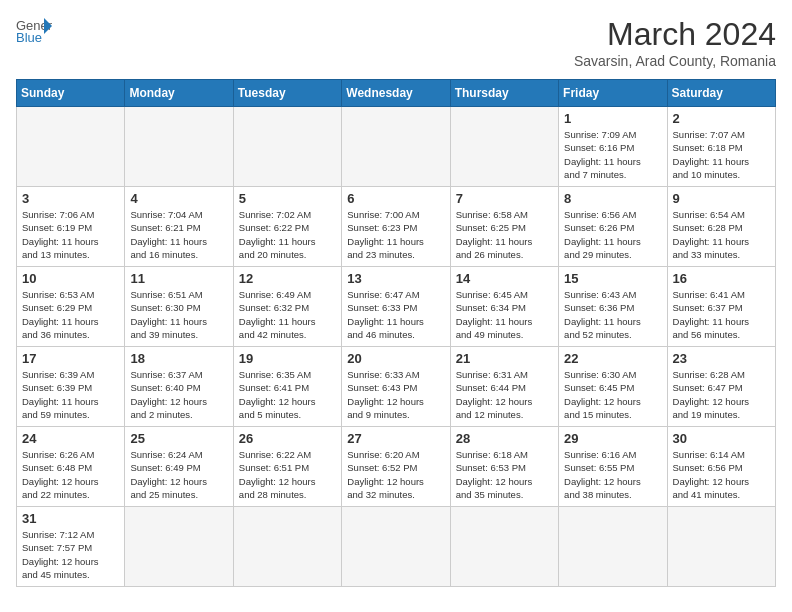  What do you see at coordinates (179, 467) in the screenshot?
I see `day-cell: 25Sunrise: 6:24 AM Sunset: 6:49 PM Dayli…` at bounding box center [179, 467].